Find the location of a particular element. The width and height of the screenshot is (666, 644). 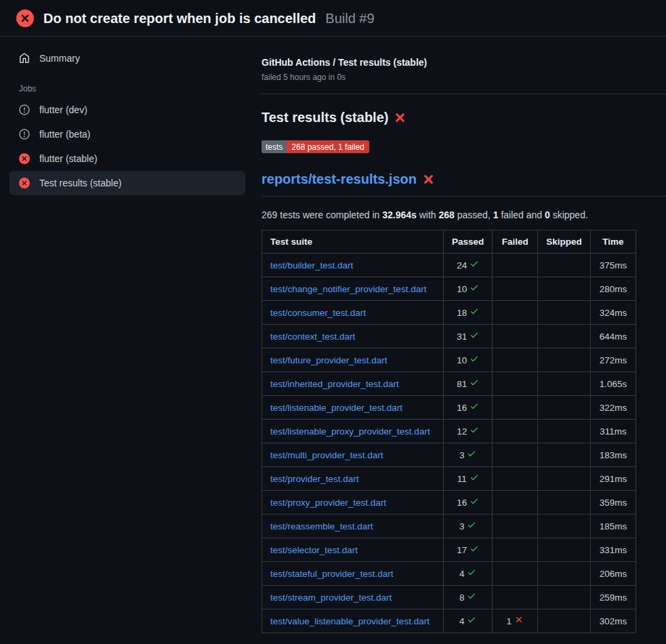

jobs-heading: Jobs is located at coordinates (132, 89).